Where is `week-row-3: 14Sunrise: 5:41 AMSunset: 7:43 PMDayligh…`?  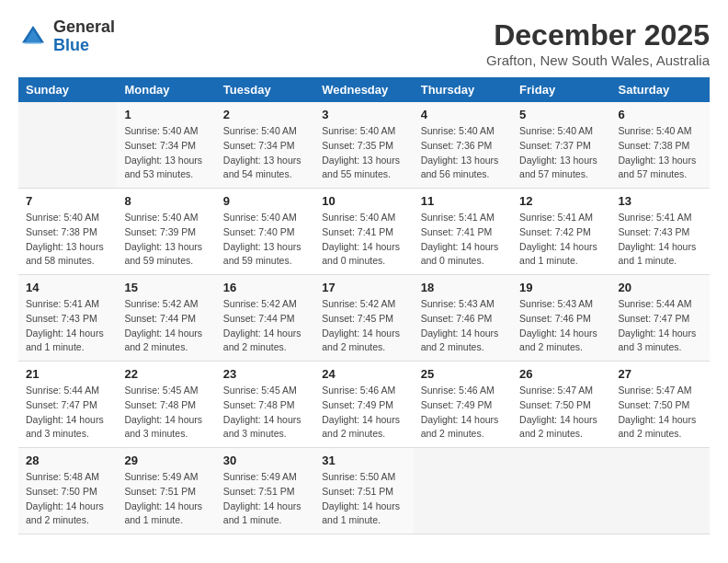
week-row-3: 14Sunrise: 5:41 AMSunset: 7:43 PMDayligh… is located at coordinates (364, 318).